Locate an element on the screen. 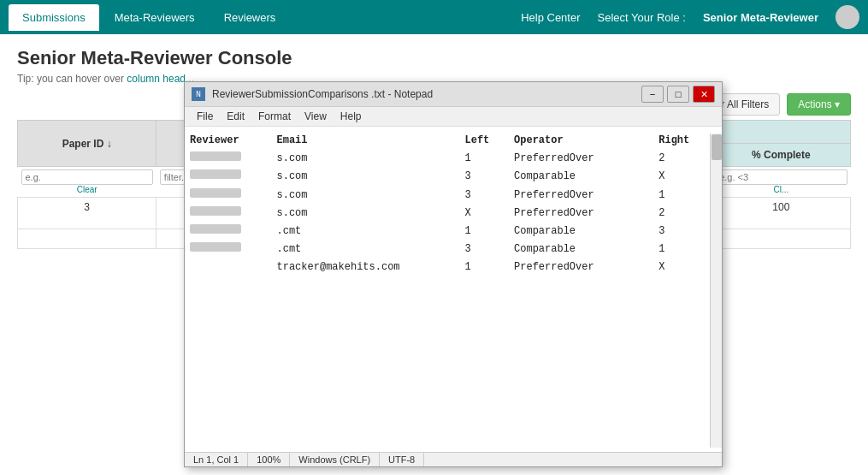 This screenshot has height=475, width=868. tip-highlight: column head is located at coordinates (156, 79).